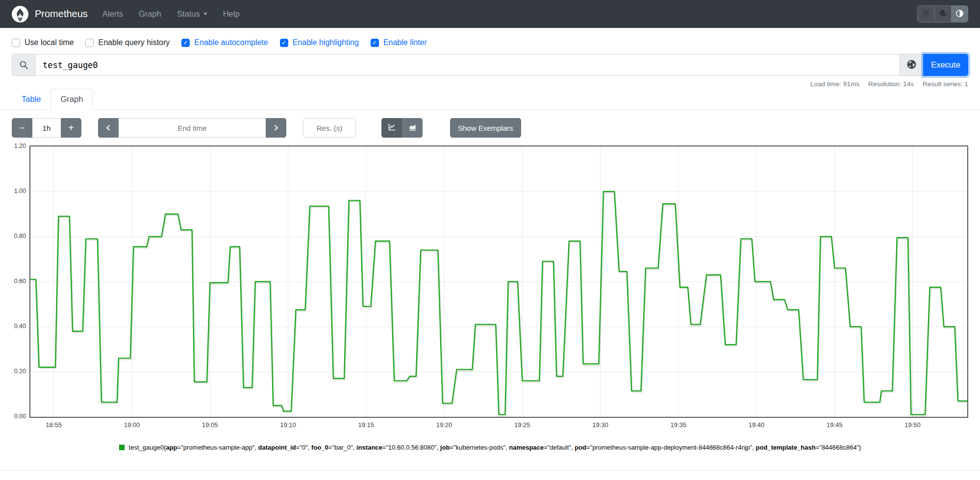  Describe the element at coordinates (31, 99) in the screenshot. I see `tab-table: Table` at that location.